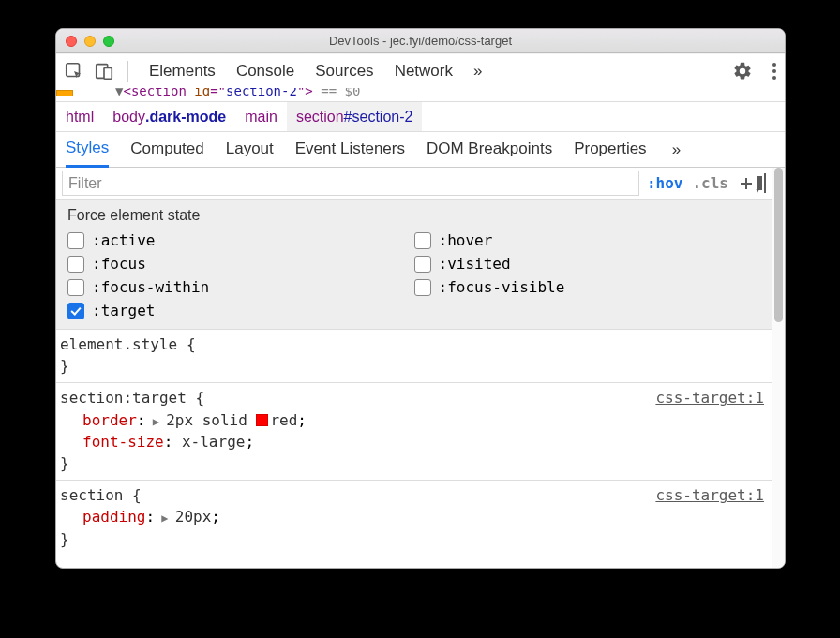 This screenshot has height=638, width=840. What do you see at coordinates (588, 264) in the screenshot?
I see `force-visited-checkbox: :visited` at bounding box center [588, 264].